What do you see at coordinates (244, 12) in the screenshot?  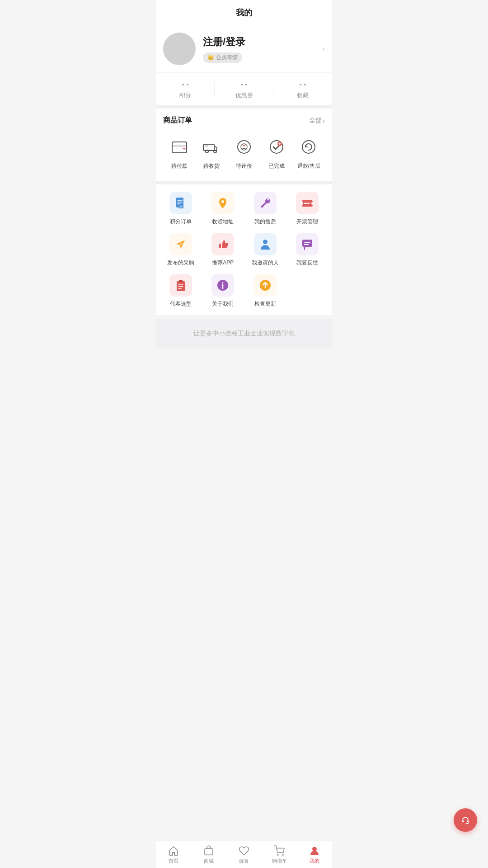 I see `page-header: 我的` at bounding box center [244, 12].